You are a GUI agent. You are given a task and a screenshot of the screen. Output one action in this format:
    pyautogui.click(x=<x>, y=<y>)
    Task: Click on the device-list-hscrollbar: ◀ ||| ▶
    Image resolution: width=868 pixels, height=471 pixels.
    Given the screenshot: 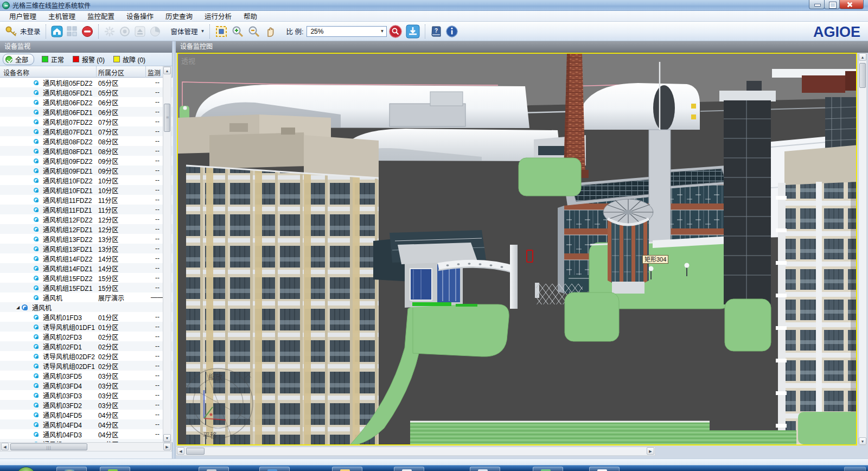 What is the action you would take?
    pyautogui.click(x=86, y=447)
    